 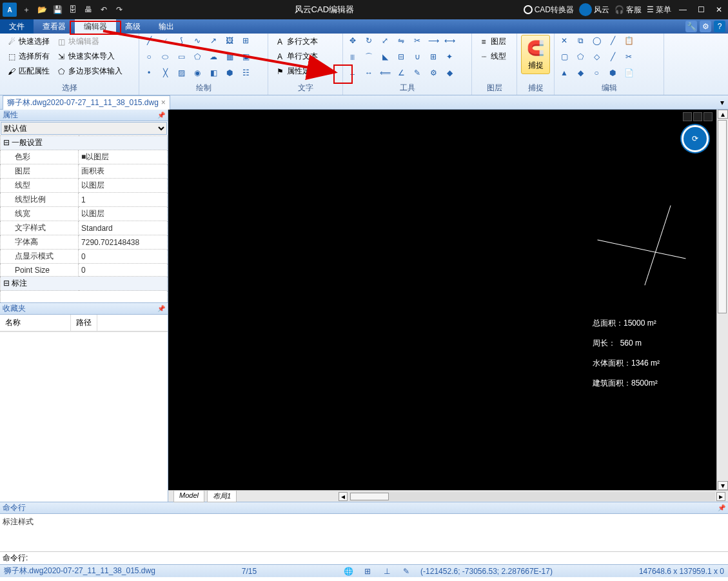 What do you see at coordinates (368, 571) in the screenshot?
I see `status-grid-icon: ⊞` at bounding box center [368, 571].